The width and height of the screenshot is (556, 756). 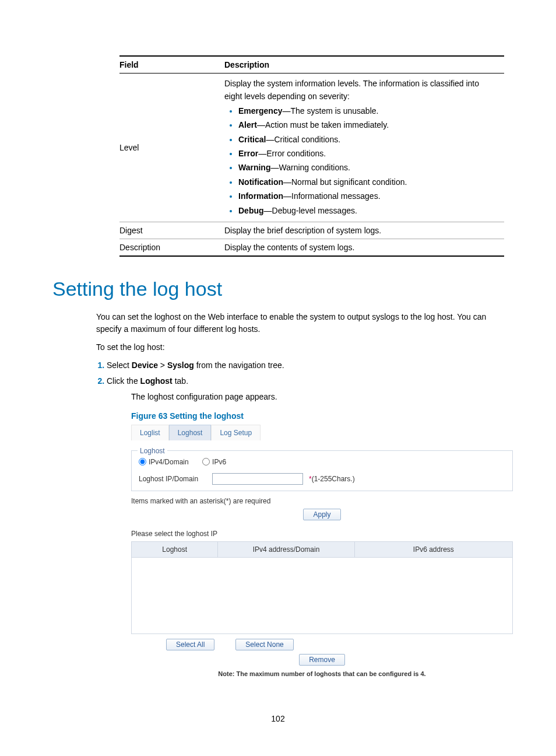 I want to click on page-number: 102, so click(x=278, y=719).